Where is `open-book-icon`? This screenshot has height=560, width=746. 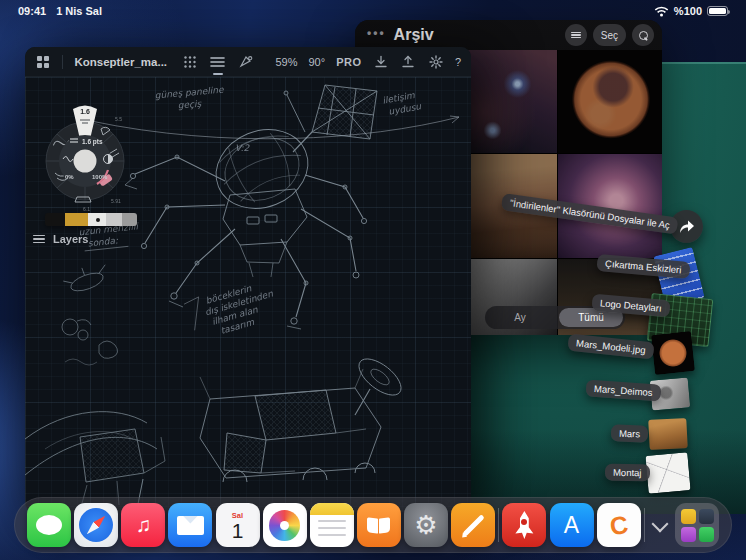
open-book-icon is located at coordinates (378, 526).